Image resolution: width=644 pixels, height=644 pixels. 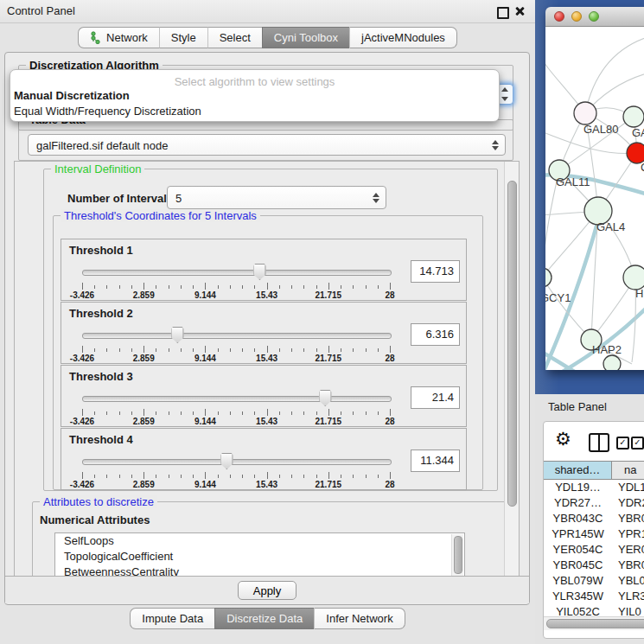 I want to click on table-row: YPR145WYPR1, so click(x=594, y=534).